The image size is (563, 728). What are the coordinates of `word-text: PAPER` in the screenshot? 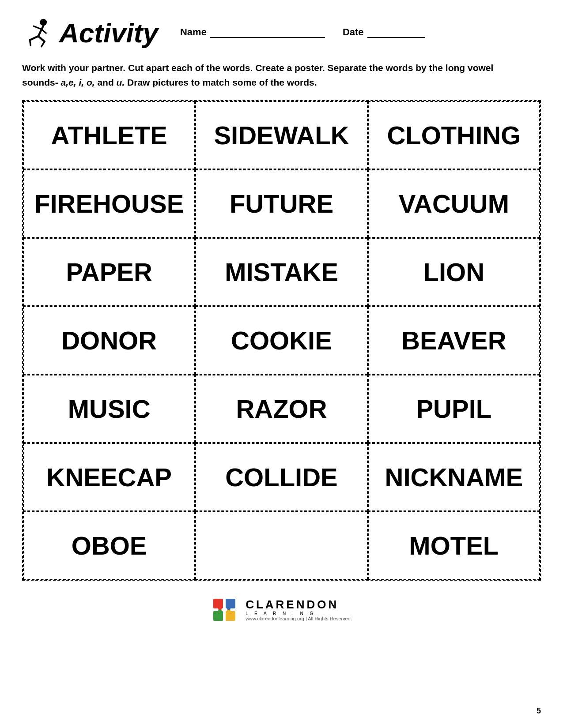 It's located at (109, 272).